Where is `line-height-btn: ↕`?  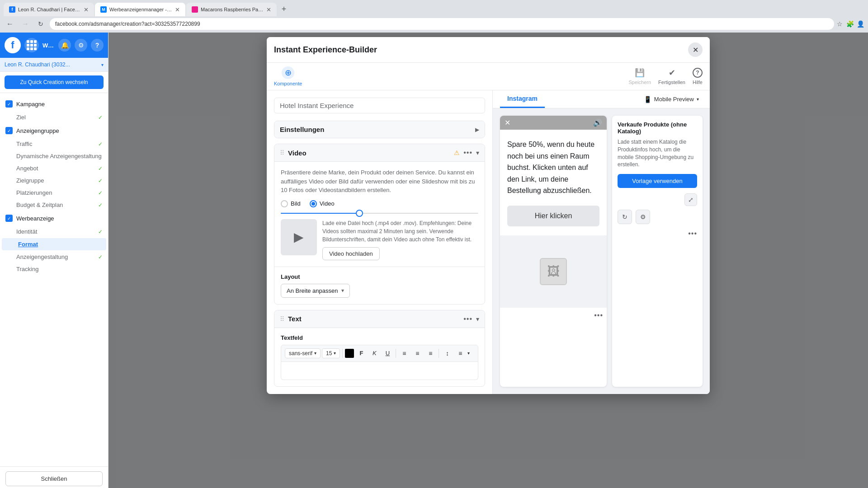
line-height-btn: ↕ is located at coordinates (447, 353).